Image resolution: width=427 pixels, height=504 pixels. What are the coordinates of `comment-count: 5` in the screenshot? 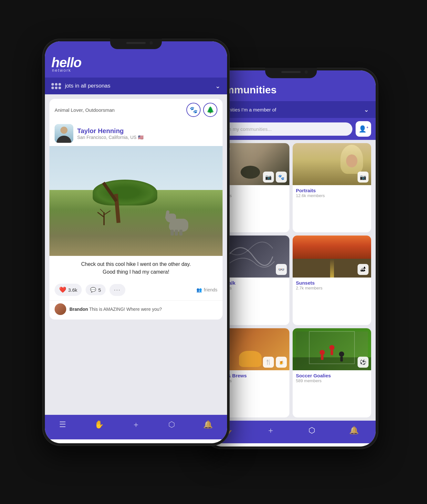 It's located at (99, 290).